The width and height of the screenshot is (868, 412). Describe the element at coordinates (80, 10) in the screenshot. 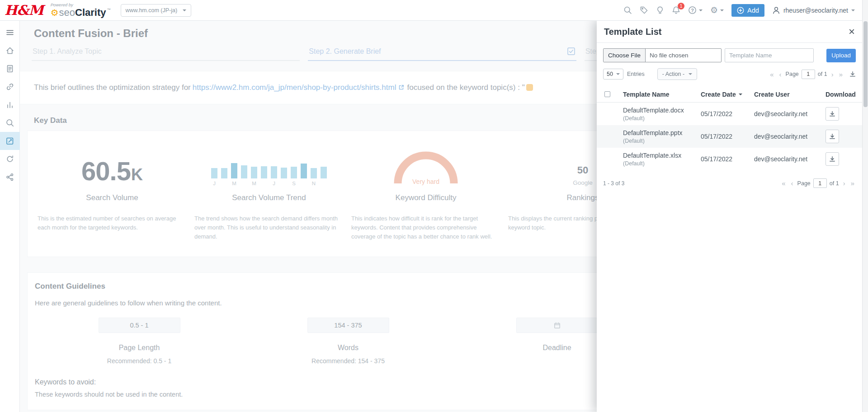

I see `seoclarity-logo: Powered by ⚙ seo Clarity ™` at that location.